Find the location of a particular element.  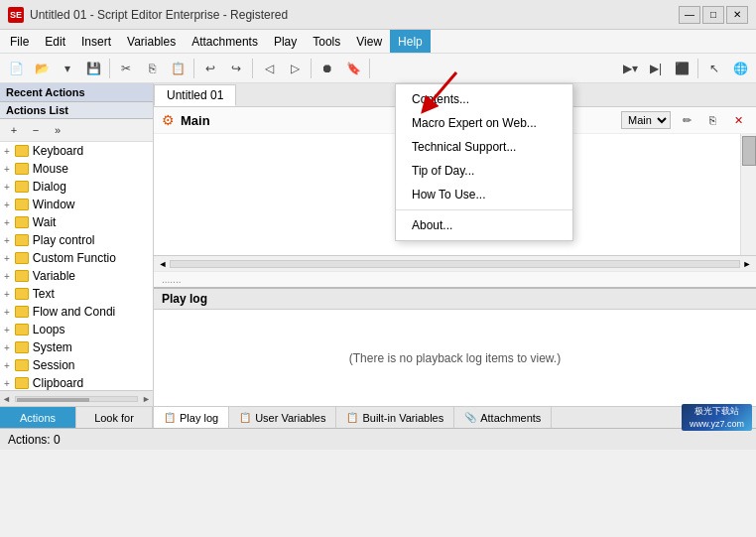

toolbar-copy: ⎘ is located at coordinates (152, 68).